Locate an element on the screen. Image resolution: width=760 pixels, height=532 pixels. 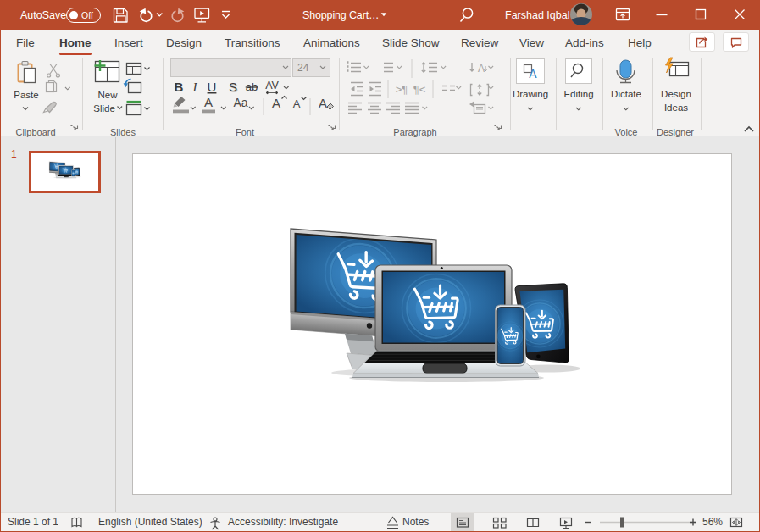
svg-text: S is located at coordinates (233, 86).